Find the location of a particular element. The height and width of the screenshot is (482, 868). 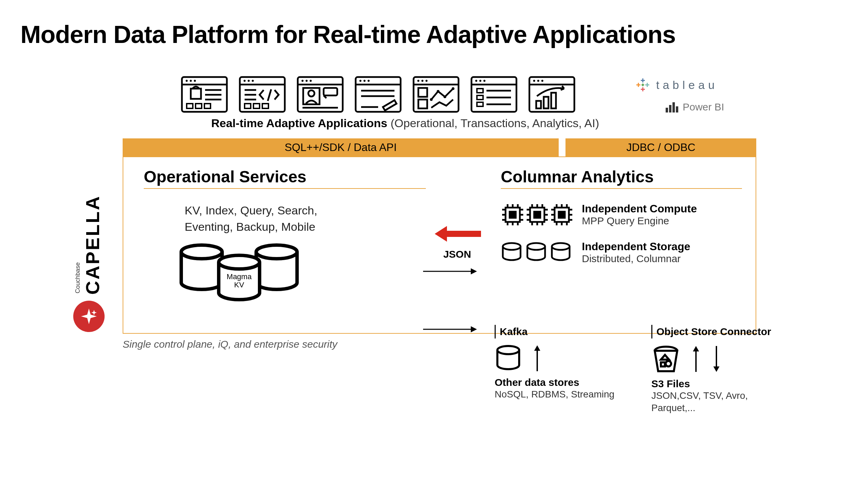

compute-row: Independent Compute MPP Query Engine is located at coordinates (621, 215).